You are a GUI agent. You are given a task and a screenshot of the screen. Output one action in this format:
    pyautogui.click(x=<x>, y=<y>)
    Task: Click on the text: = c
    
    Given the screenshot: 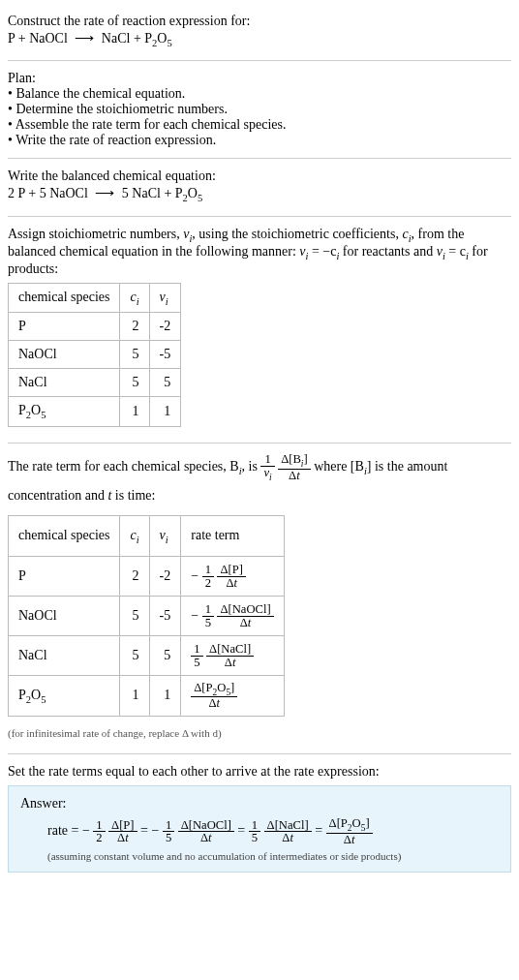 What is the action you would take?
    pyautogui.click(x=455, y=252)
    